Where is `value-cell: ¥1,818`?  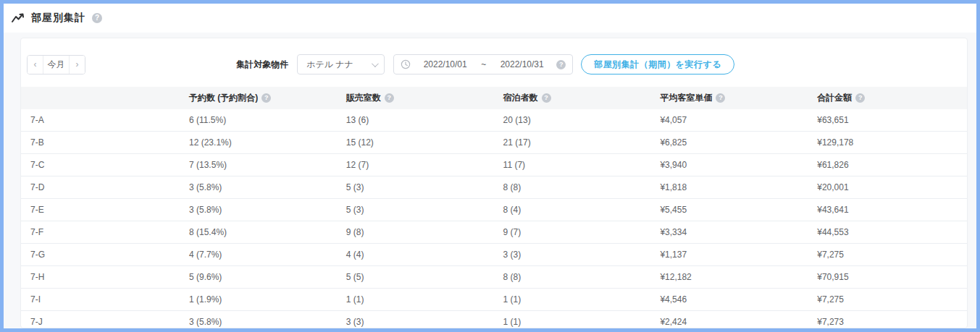 value-cell: ¥1,818 is located at coordinates (732, 188).